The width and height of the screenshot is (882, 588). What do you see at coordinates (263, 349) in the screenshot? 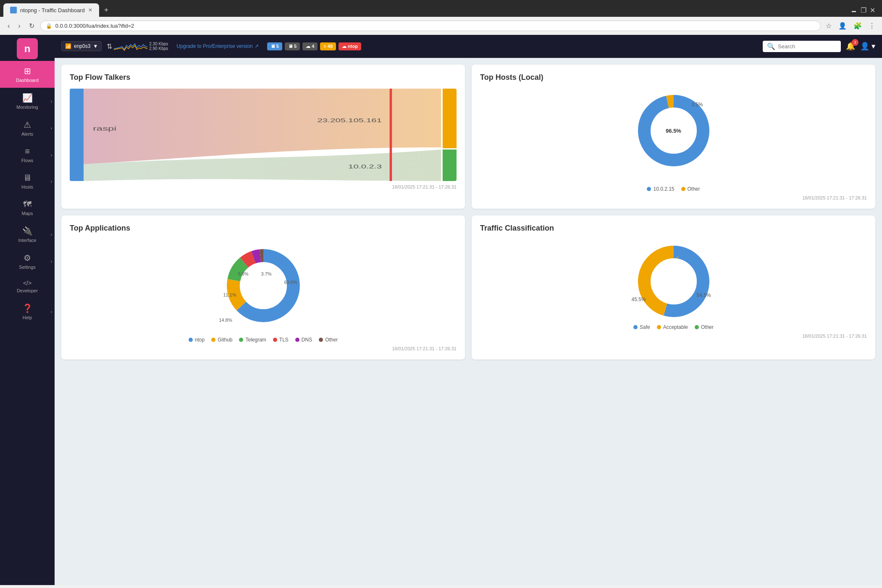
I see `apps-timestamp: 18/01/2025 17:21:31 - 17:26:31` at bounding box center [263, 349].